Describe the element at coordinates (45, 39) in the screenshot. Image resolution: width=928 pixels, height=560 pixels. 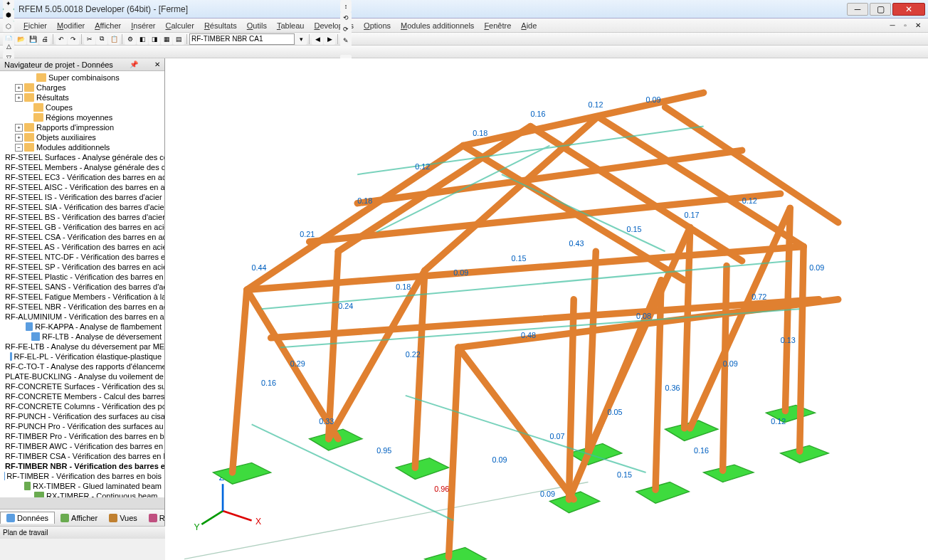
I see `print-icon: 🖨` at that location.